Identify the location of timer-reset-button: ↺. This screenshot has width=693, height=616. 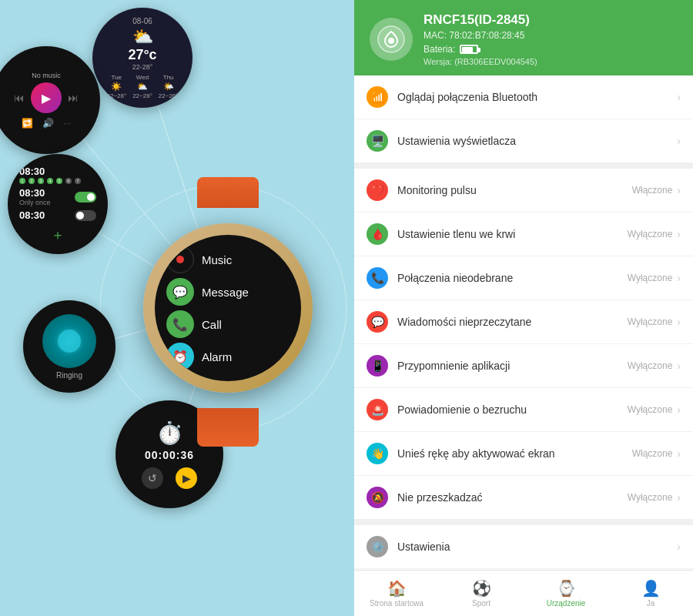
(152, 478).